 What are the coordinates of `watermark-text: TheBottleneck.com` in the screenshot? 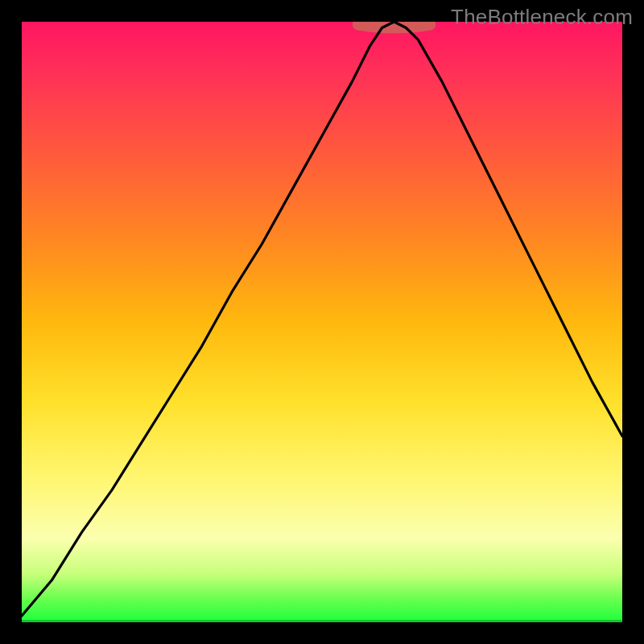 It's located at (542, 18).